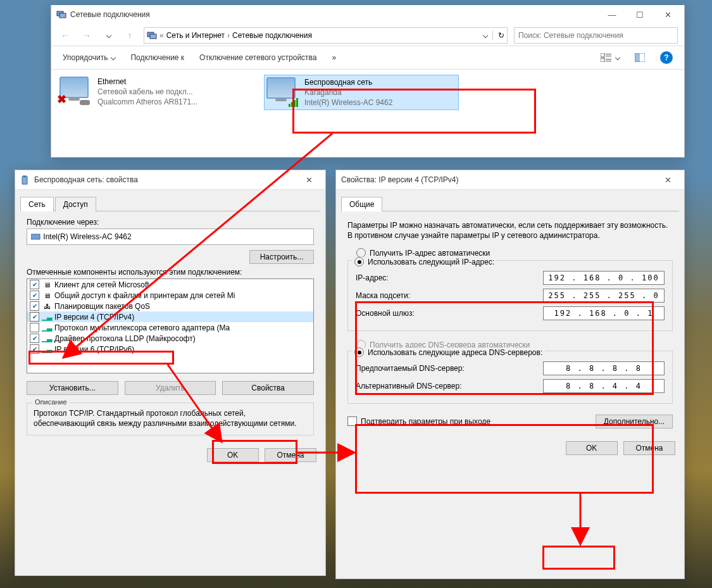  Describe the element at coordinates (162, 35) in the screenshot. I see `crumb-root: «` at that location.